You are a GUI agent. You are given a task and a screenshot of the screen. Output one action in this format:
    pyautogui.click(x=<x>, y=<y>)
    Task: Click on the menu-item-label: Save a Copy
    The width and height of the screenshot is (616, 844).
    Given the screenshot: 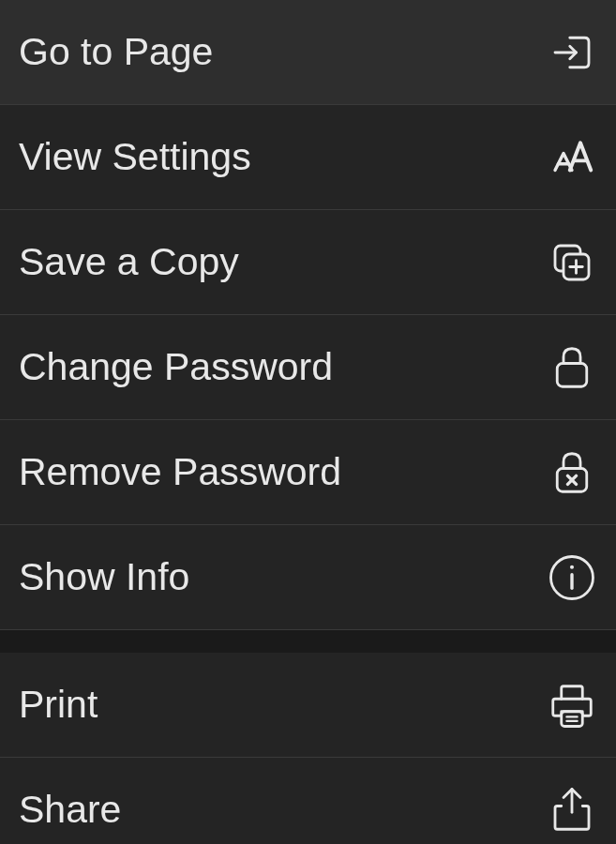 What is the action you would take?
    pyautogui.click(x=129, y=263)
    